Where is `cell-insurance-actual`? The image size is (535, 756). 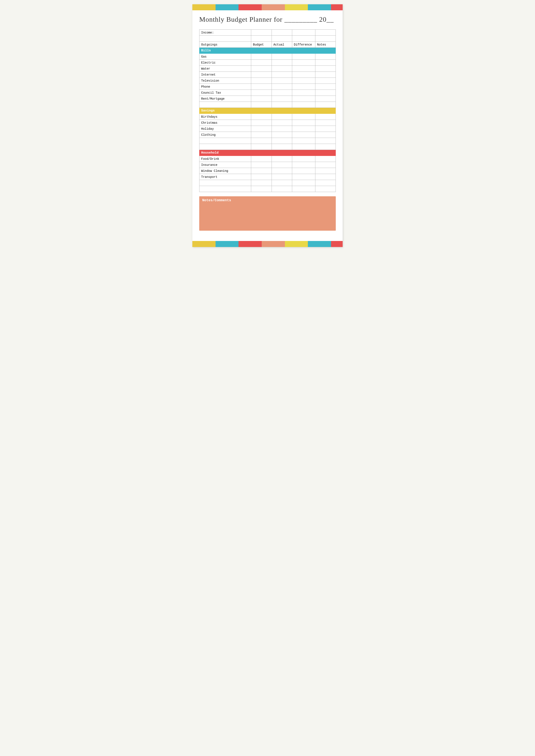 cell-insurance-actual is located at coordinates (282, 165).